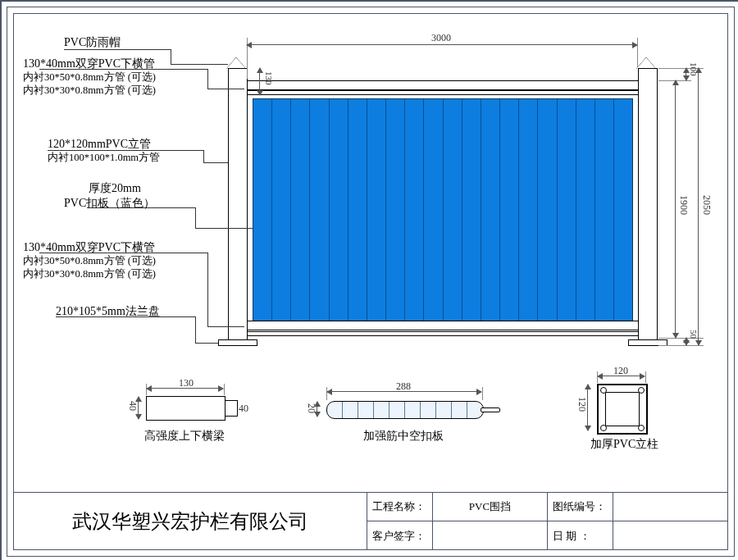 The height and width of the screenshot is (560, 738). What do you see at coordinates (89, 248) in the screenshot?
I see `lbl-bottom-rail: 130*40mm双穿PVC下横管` at bounding box center [89, 248].